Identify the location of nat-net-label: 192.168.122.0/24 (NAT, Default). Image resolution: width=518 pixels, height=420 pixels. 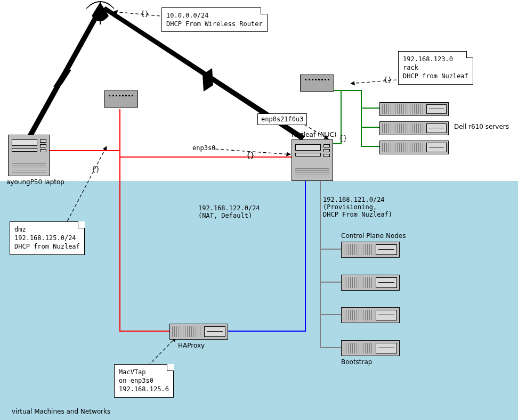
(229, 212).